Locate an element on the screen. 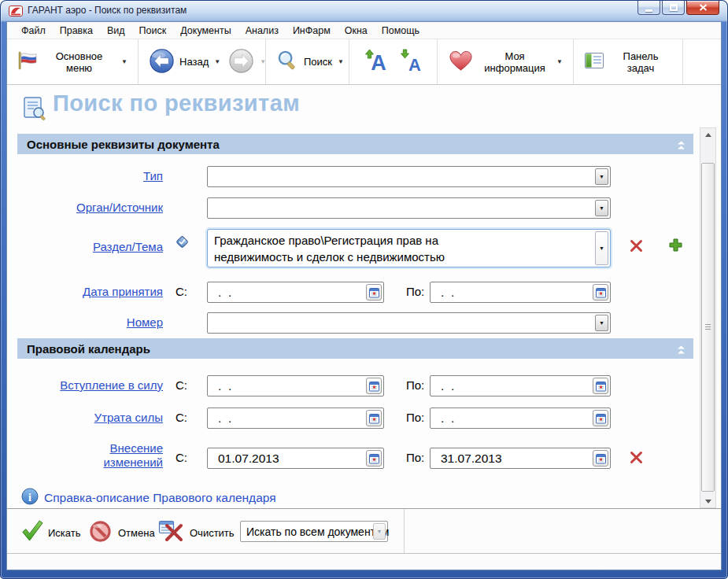  decrease-font-button: A is located at coordinates (411, 61).